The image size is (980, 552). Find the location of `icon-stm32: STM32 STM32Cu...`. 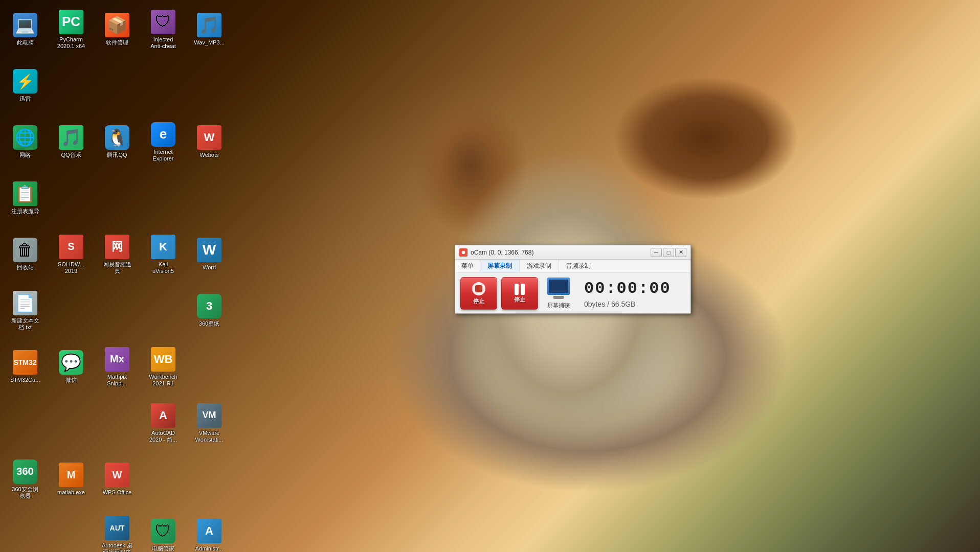

icon-stm32: STM32 STM32Cu... is located at coordinates (25, 367).